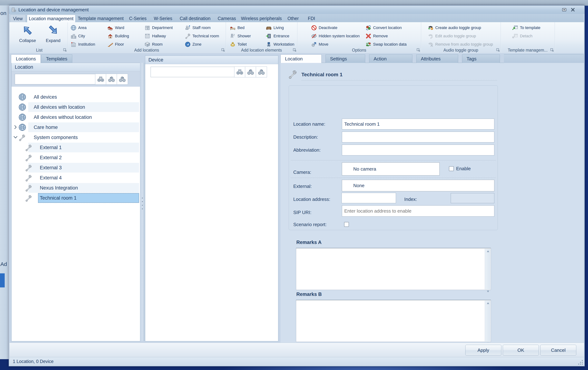 The width and height of the screenshot is (588, 370). What do you see at coordinates (76, 137) in the screenshot?
I see `tree-item-system-components: System components` at bounding box center [76, 137].